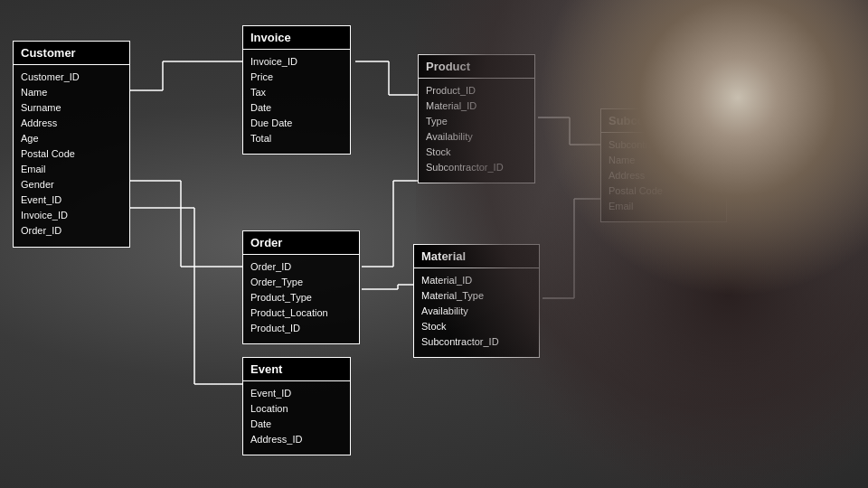 This screenshot has width=868, height=488. Describe the element at coordinates (71, 231) in the screenshot. I see `customer-field-10: Order_ID` at that location.